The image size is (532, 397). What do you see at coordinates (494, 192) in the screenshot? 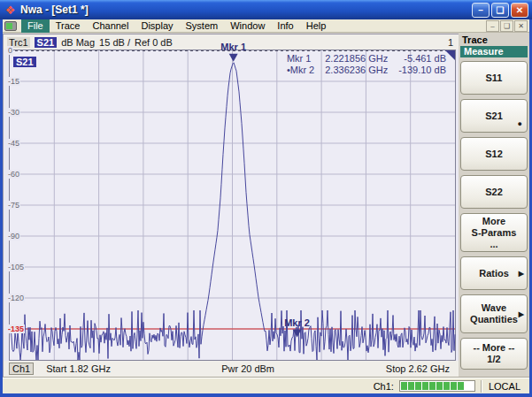
I see `softkey-s22: S22` at bounding box center [494, 192].